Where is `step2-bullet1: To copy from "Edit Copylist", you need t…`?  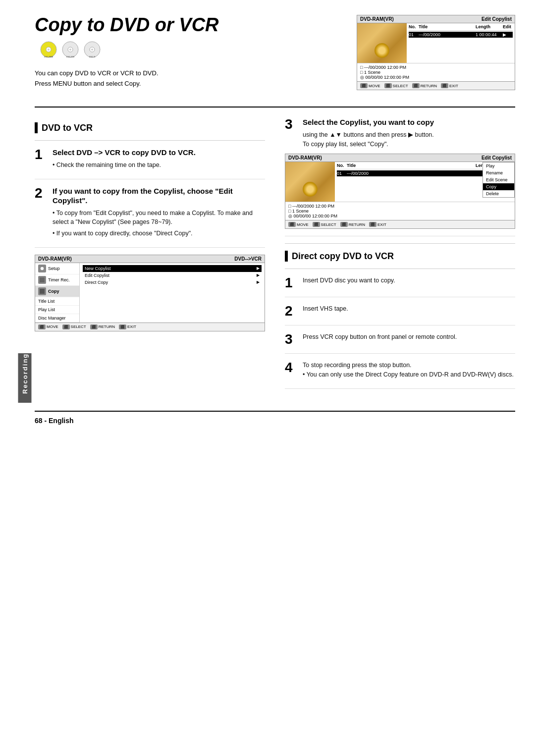 step2-bullet1: To copy from "Edit Copylist", you need t… is located at coordinates (159, 218).